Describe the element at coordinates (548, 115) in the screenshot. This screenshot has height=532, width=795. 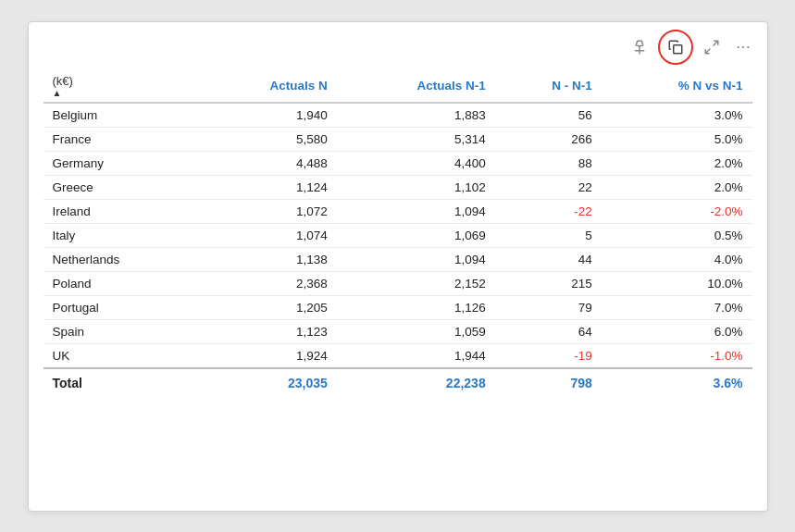
I see `cell-n-n1: 56` at that location.